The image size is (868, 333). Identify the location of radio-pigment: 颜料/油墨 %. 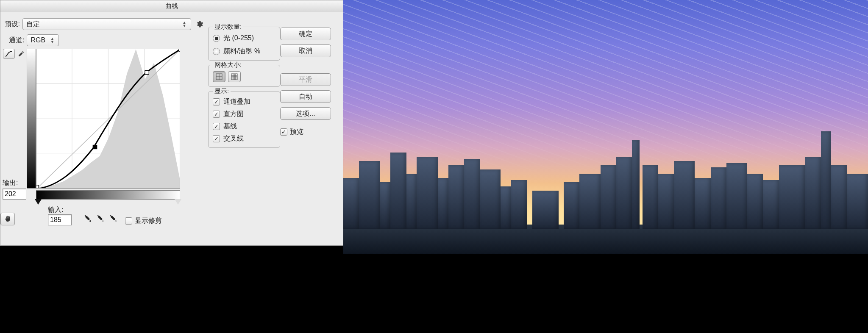
(244, 52).